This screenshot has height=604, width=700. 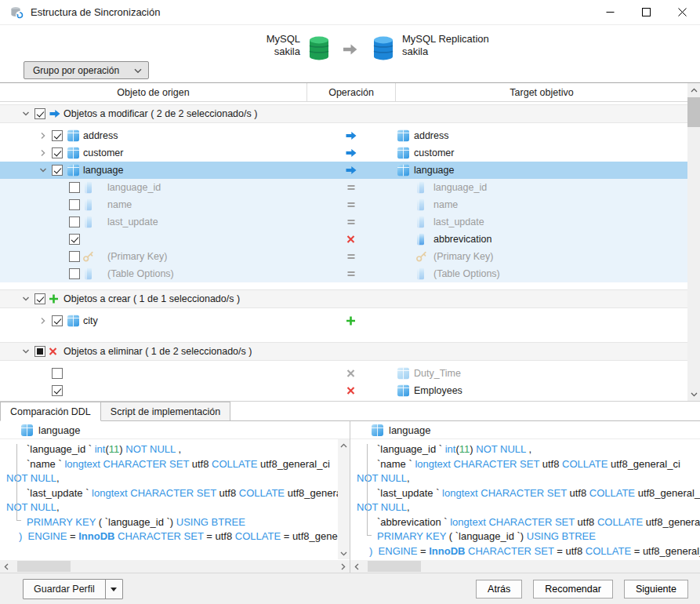 What do you see at coordinates (351, 373) in the screenshot?
I see `operation-delete-off-icon` at bounding box center [351, 373].